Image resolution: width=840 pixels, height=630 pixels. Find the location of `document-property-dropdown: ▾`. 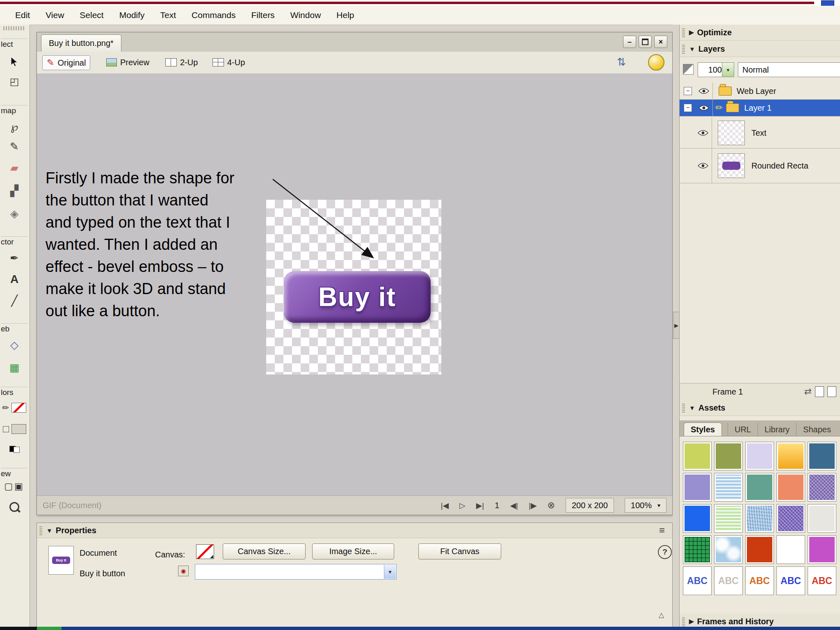

document-property-dropdown: ▾ is located at coordinates (296, 572).